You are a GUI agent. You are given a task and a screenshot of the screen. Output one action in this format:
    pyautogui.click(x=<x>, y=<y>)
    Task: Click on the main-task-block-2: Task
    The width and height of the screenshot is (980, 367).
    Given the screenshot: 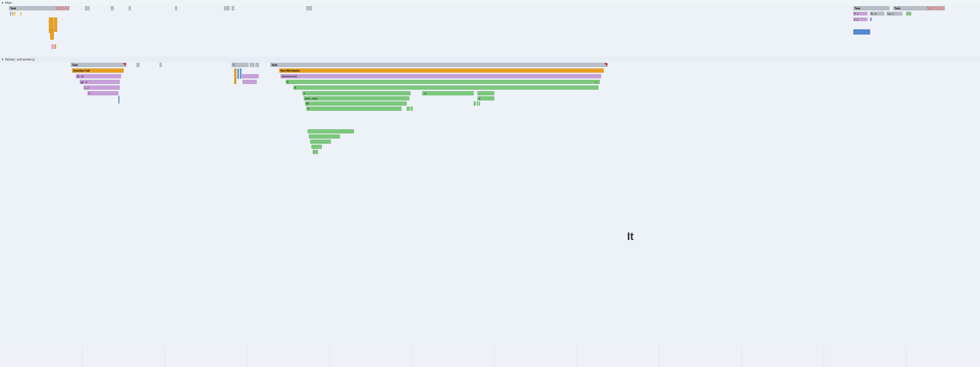 What is the action you would take?
    pyautogui.click(x=871, y=8)
    